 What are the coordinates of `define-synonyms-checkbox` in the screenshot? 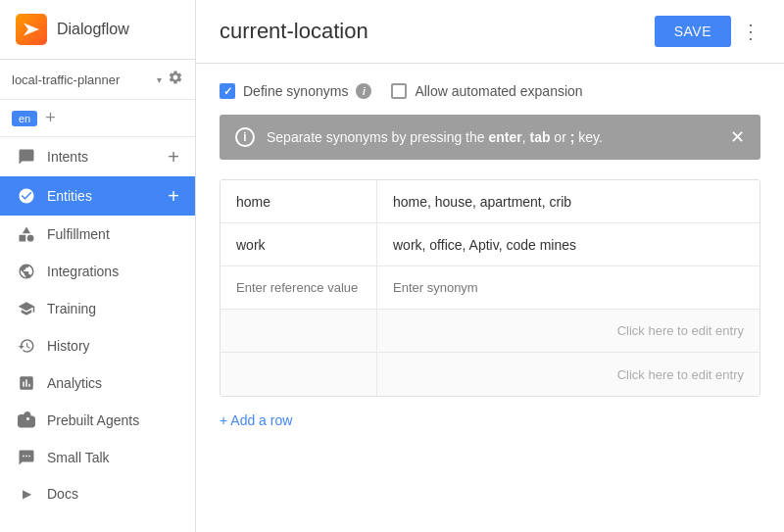 It's located at (227, 91).